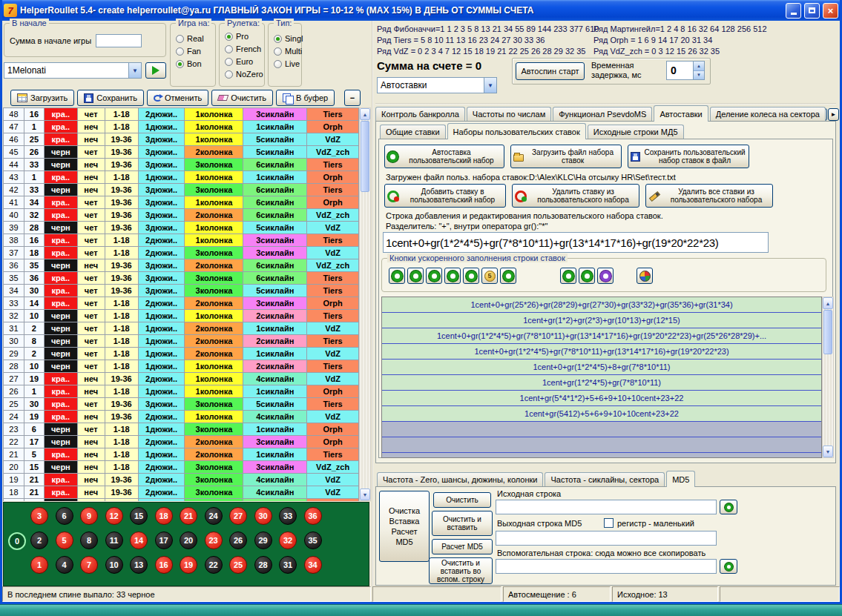 Image resolution: width=842 pixels, height=616 pixels. Describe the element at coordinates (490, 85) in the screenshot. I see `chevron-down-icon: ▼` at that location.